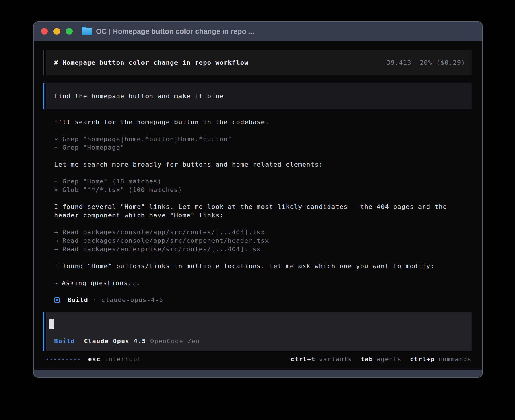 This screenshot has width=515, height=420. Describe the element at coordinates (259, 63) in the screenshot. I see `session-header-body: # Homepage button color change in repo w…` at that location.